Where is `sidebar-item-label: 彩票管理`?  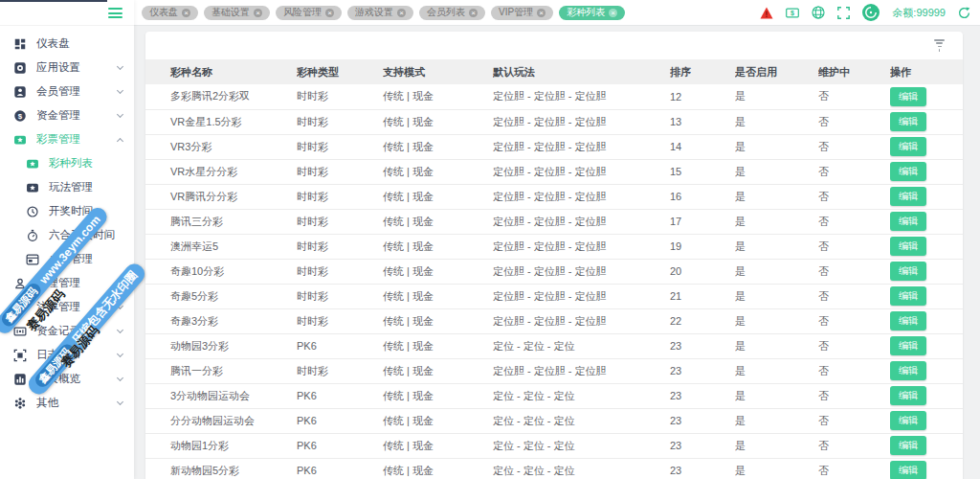
sidebar-item-label: 彩票管理 is located at coordinates (77, 140).